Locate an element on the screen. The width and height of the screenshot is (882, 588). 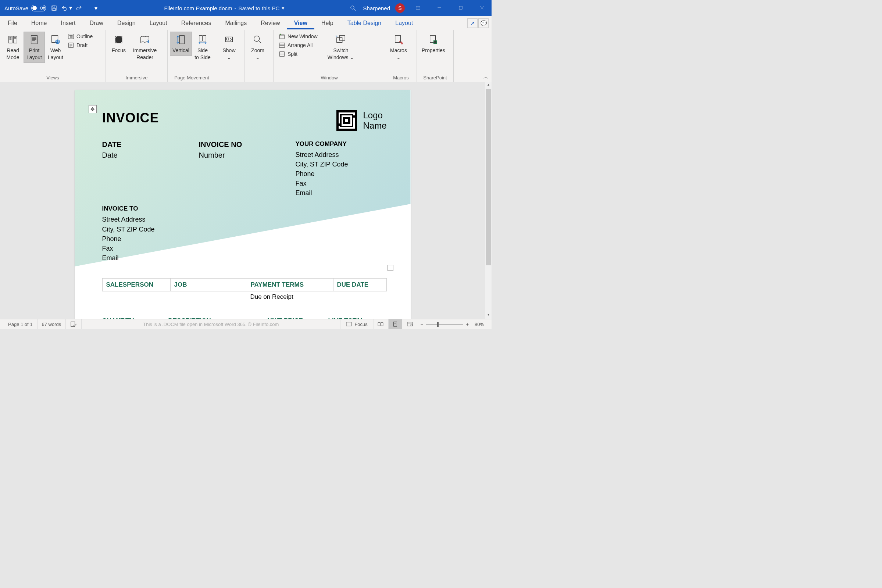
tab-design: Design is located at coordinates (126, 23).